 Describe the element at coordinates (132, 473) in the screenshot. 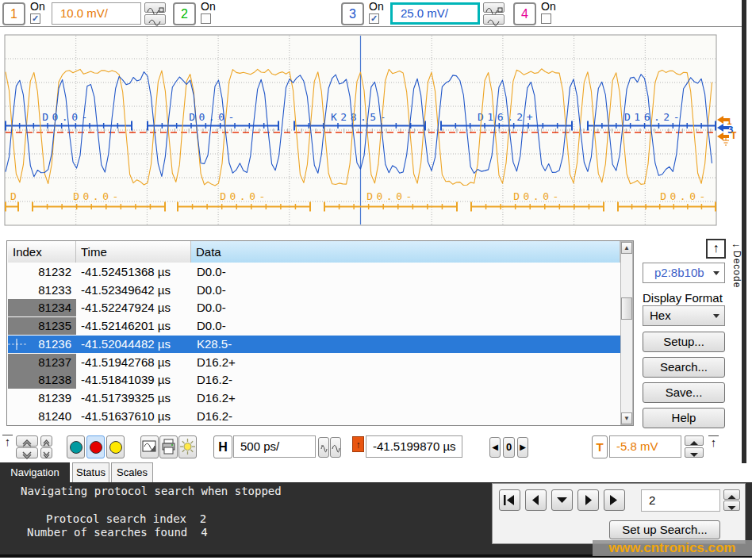

I see `tab-scales: Scales` at that location.